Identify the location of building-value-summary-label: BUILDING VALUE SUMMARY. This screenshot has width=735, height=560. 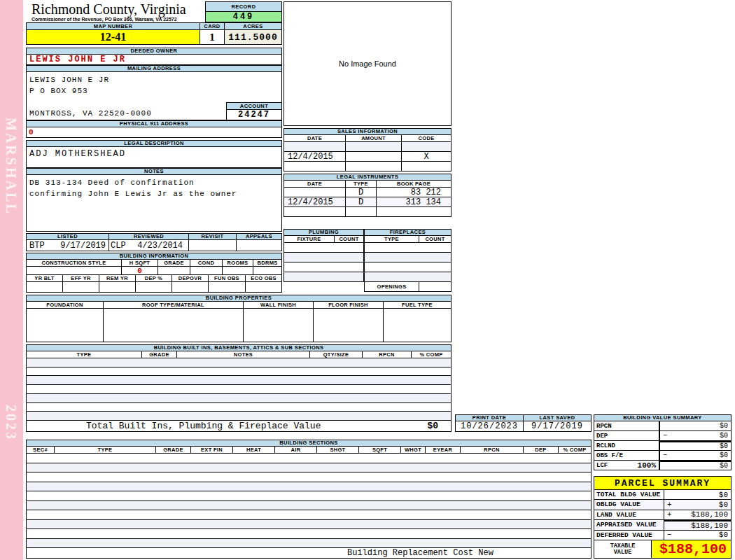
(662, 418).